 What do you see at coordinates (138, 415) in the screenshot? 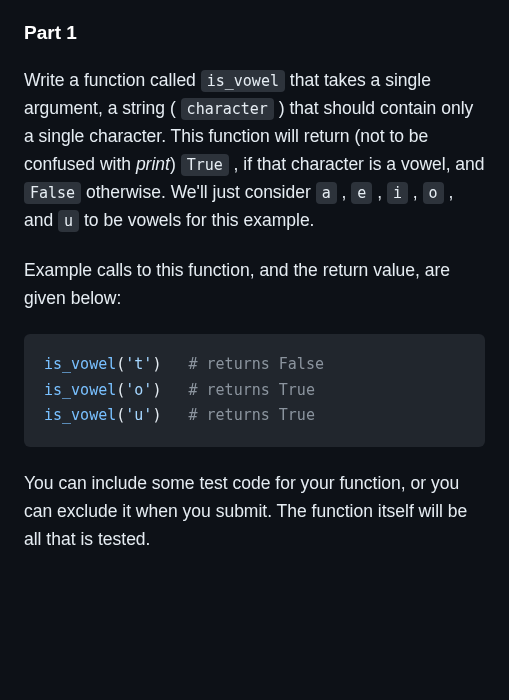
I see `code-string: 'u'` at bounding box center [138, 415].